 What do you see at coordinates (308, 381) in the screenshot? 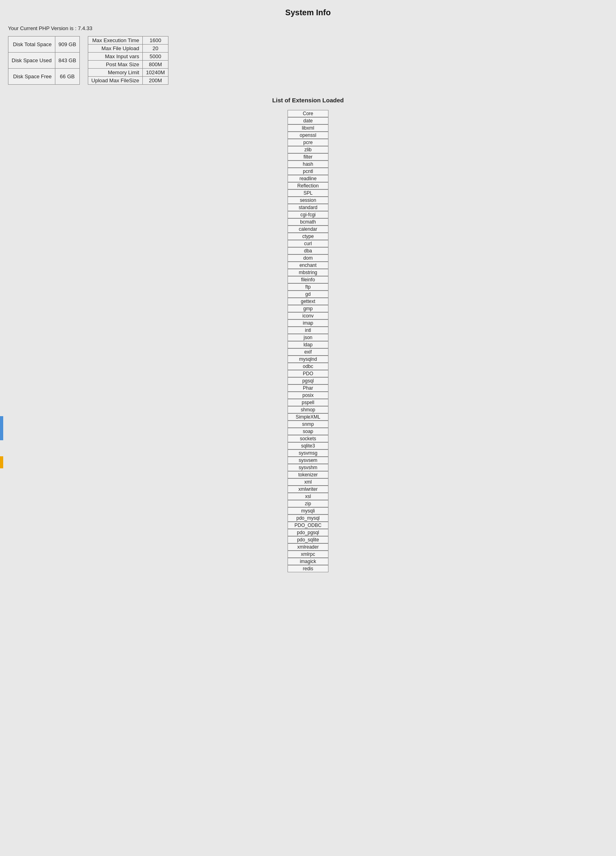
I see `extension-item: pgsql` at bounding box center [308, 381].